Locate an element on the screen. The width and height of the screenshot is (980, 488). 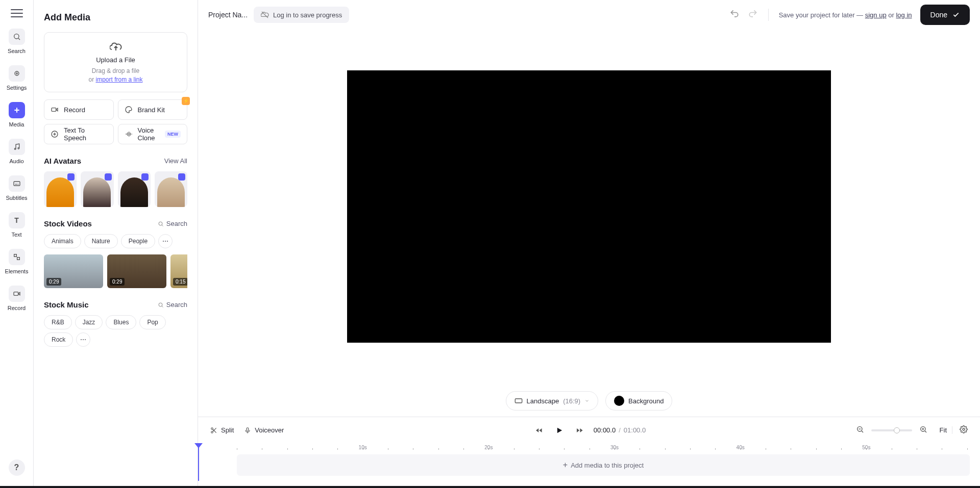
ai-badge-icon is located at coordinates (71, 177).